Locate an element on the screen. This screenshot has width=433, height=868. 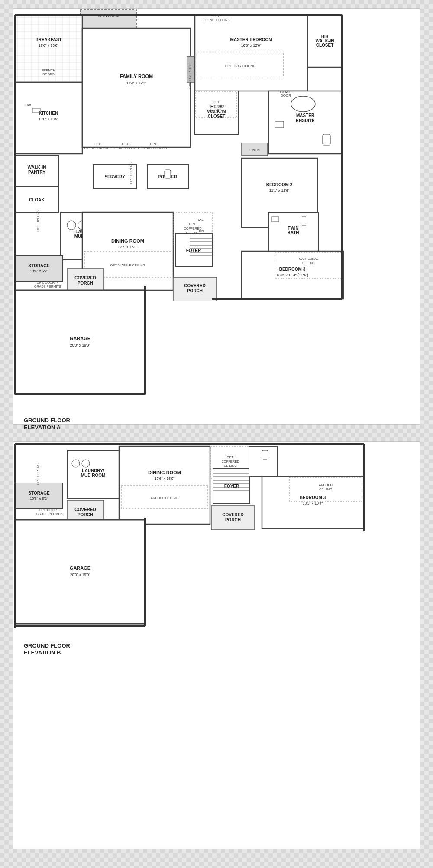
elevation-a-subtitle: ELEVATION A is located at coordinates (42, 427).